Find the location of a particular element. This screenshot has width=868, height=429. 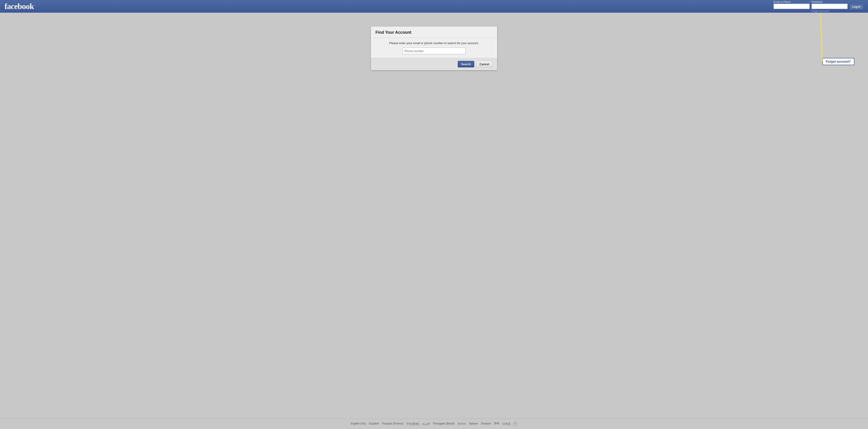

footer-link-francais: Français (France) is located at coordinates (393, 424).